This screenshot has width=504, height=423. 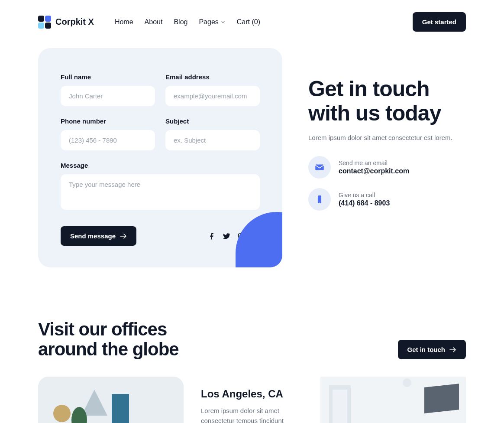 What do you see at coordinates (259, 240) in the screenshot?
I see `decorative-shape` at bounding box center [259, 240].